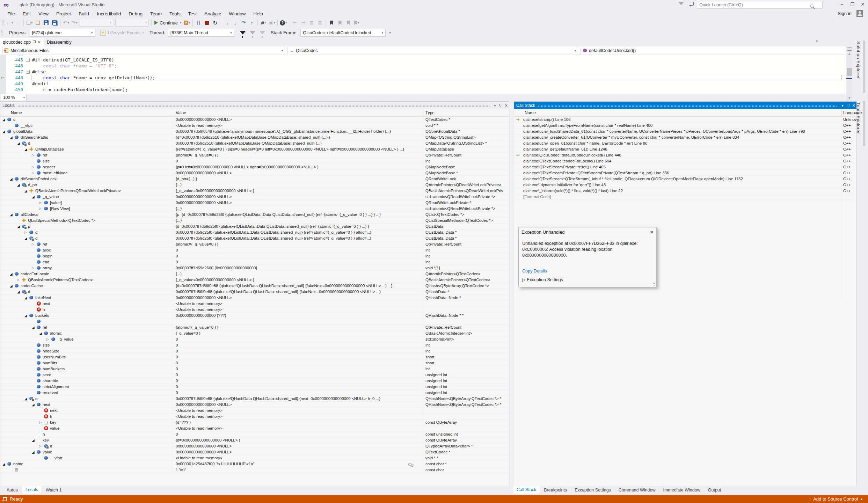 The image size is (868, 503). I want to click on next-bookmark-icon, so click(348, 23).